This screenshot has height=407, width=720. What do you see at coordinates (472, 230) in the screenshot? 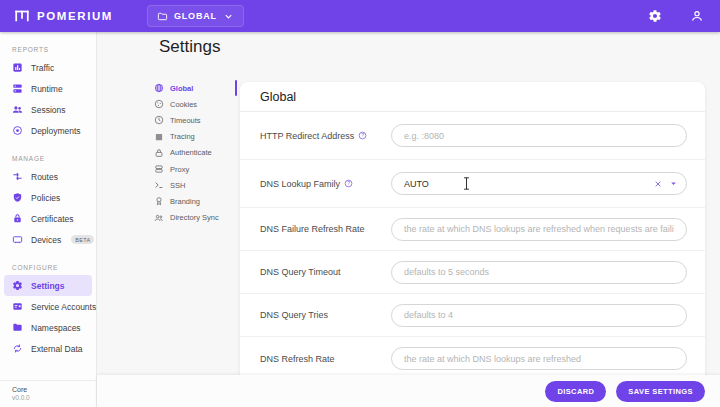
I see `field-row-dns-failure-refresh-rate: DNS Failure Refresh Rate` at bounding box center [472, 230].